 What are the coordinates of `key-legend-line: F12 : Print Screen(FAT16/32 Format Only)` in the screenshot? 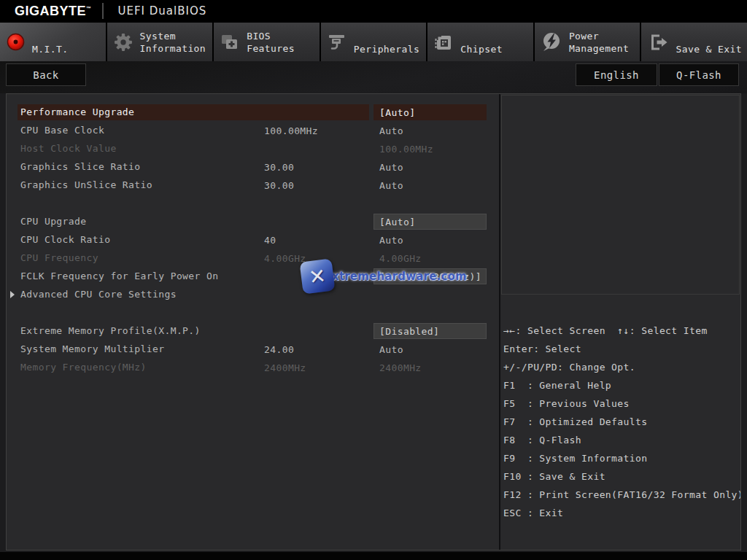 It's located at (622, 494).